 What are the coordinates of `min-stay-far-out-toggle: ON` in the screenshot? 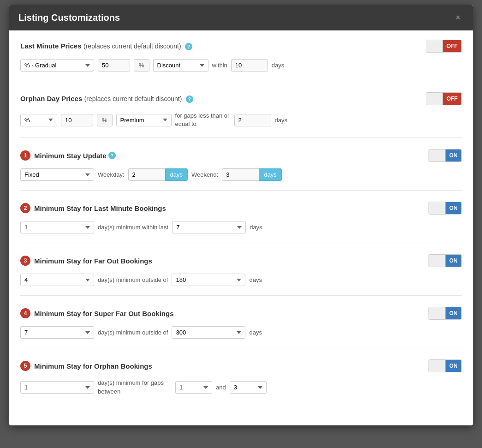 It's located at (445, 261).